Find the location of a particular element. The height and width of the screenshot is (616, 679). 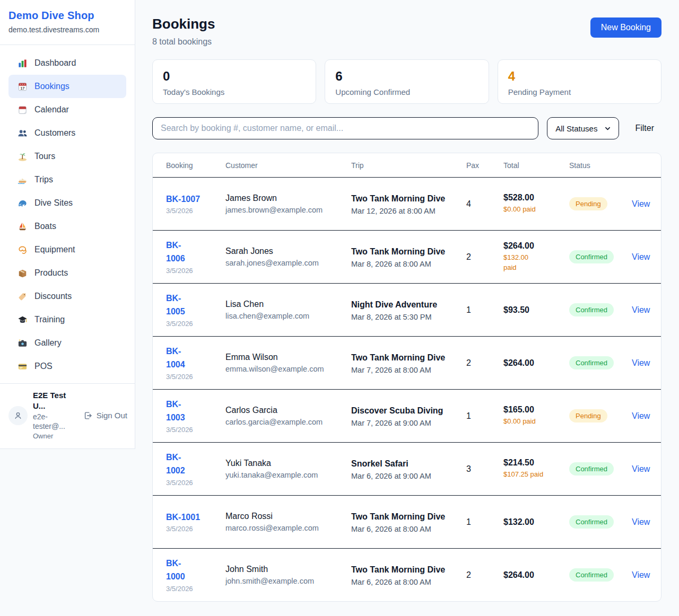

sign-out-button: Sign Out is located at coordinates (105, 416).